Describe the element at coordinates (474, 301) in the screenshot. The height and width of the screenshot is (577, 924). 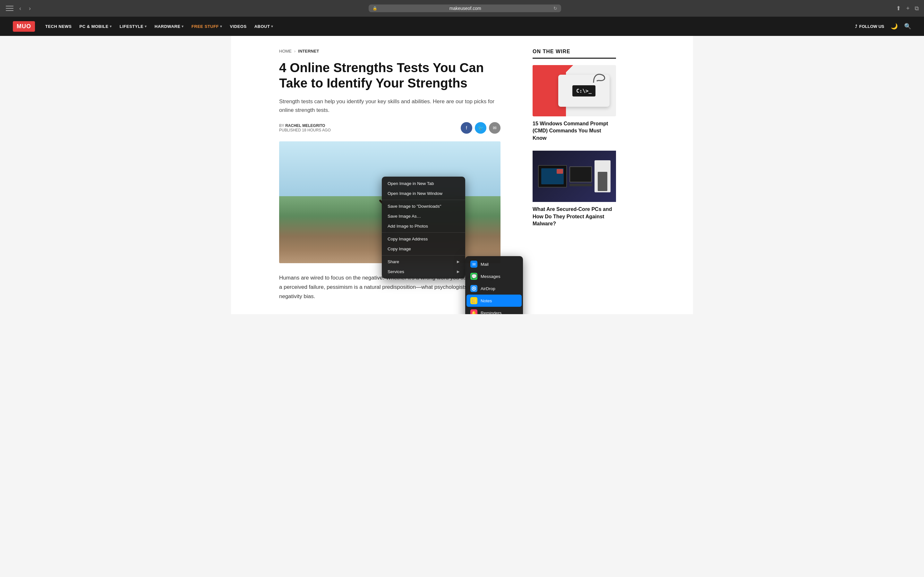
I see `notes-icon: 📒` at that location.